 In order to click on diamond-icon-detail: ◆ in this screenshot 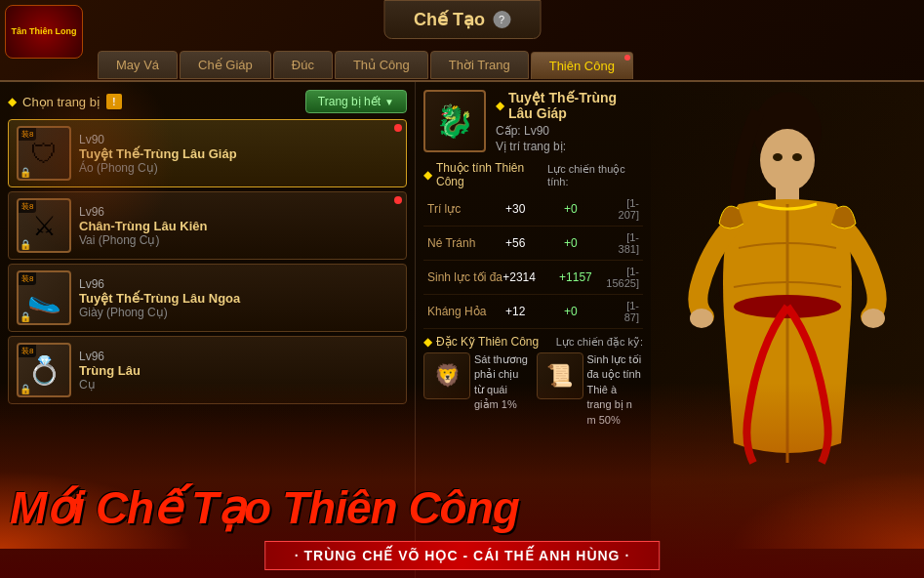, I will do `click(500, 105)`.